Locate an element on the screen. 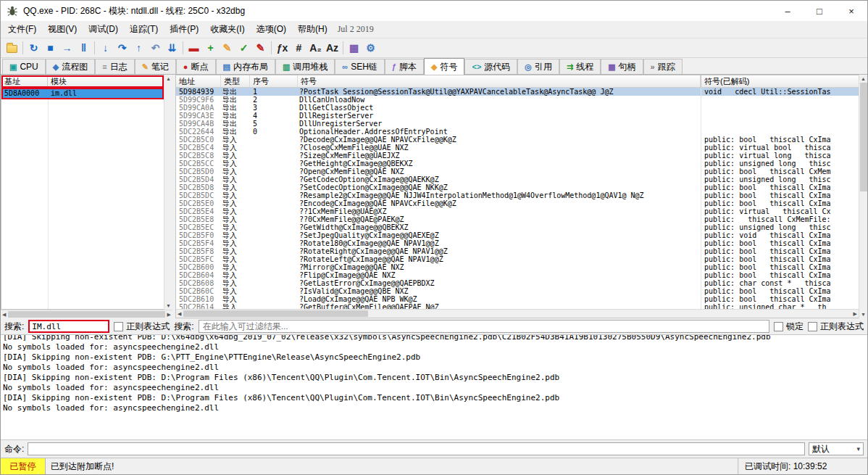 This screenshot has height=475, width=868. symbol-search-input is located at coordinates (484, 326).